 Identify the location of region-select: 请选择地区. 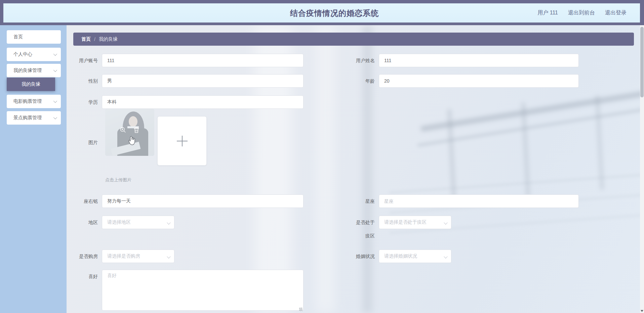
(138, 222).